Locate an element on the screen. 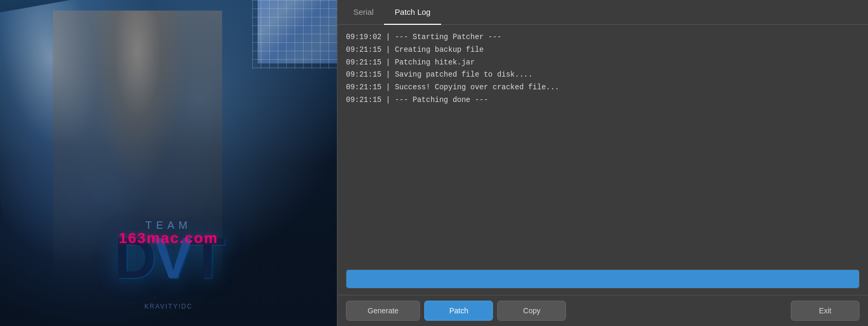 This screenshot has width=868, height=326. patch-button: Patch is located at coordinates (459, 311).